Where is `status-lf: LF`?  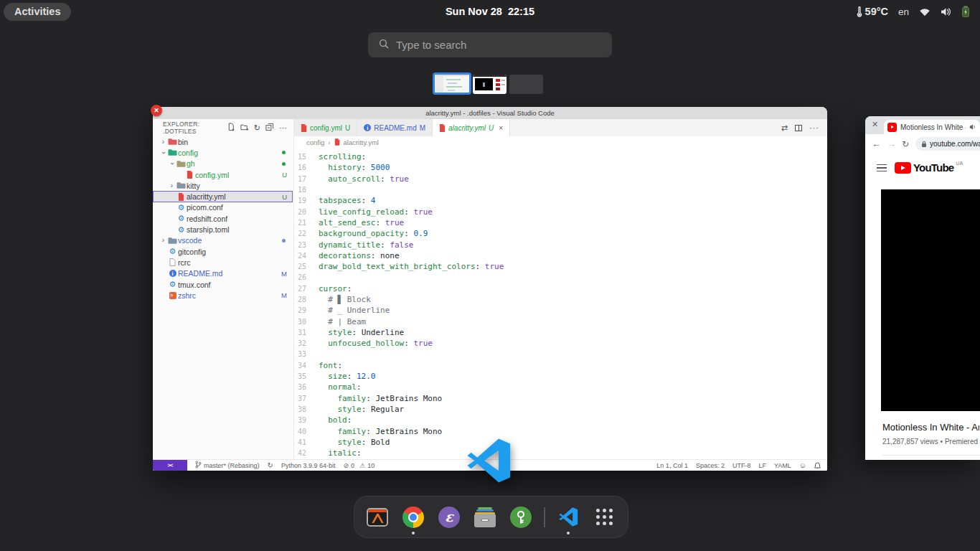 status-lf: LF is located at coordinates (762, 466).